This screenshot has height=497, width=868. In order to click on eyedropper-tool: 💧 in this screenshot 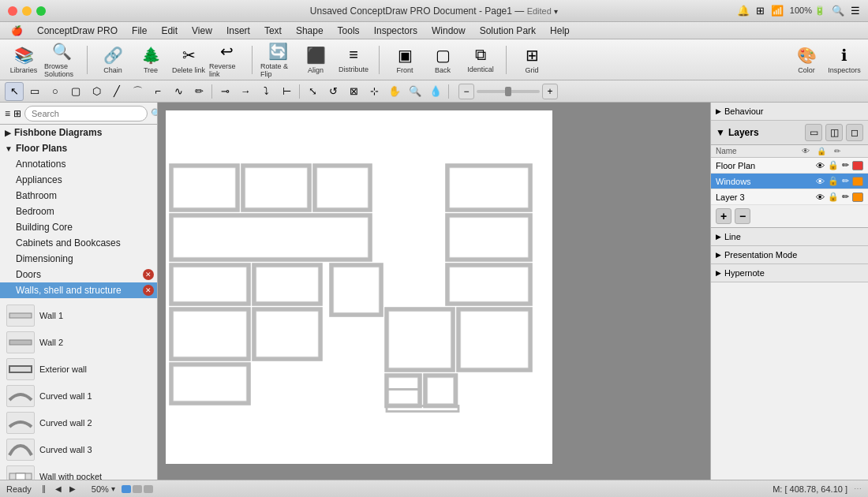, I will do `click(436, 92)`.